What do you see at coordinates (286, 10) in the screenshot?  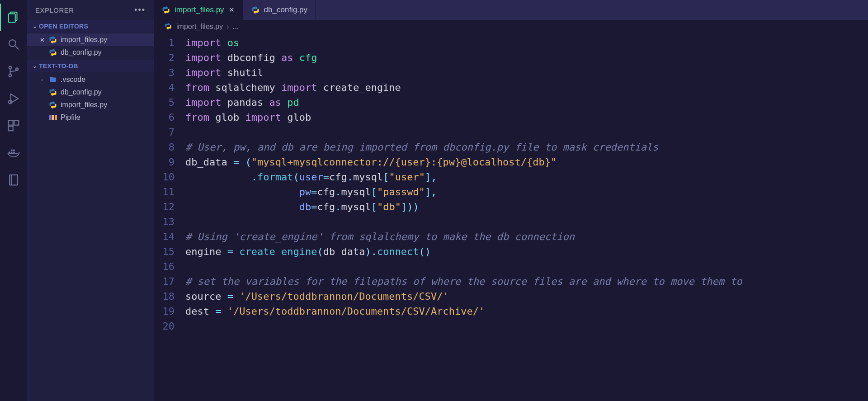 I see `tab-label: db_config.py` at bounding box center [286, 10].